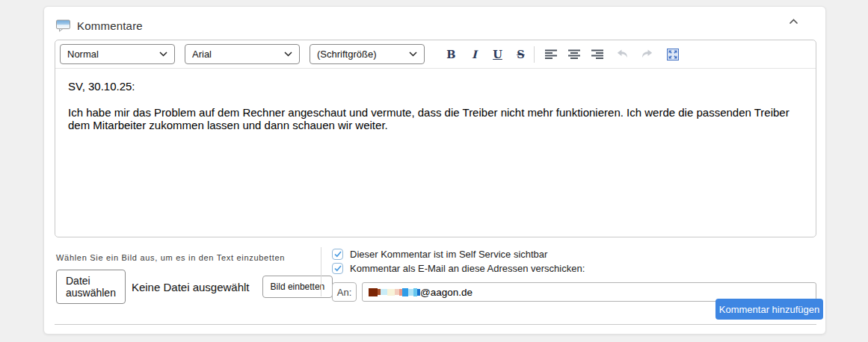 Image resolution: width=868 pixels, height=342 pixels. I want to click on paragraph-style-value: Normal, so click(83, 54).